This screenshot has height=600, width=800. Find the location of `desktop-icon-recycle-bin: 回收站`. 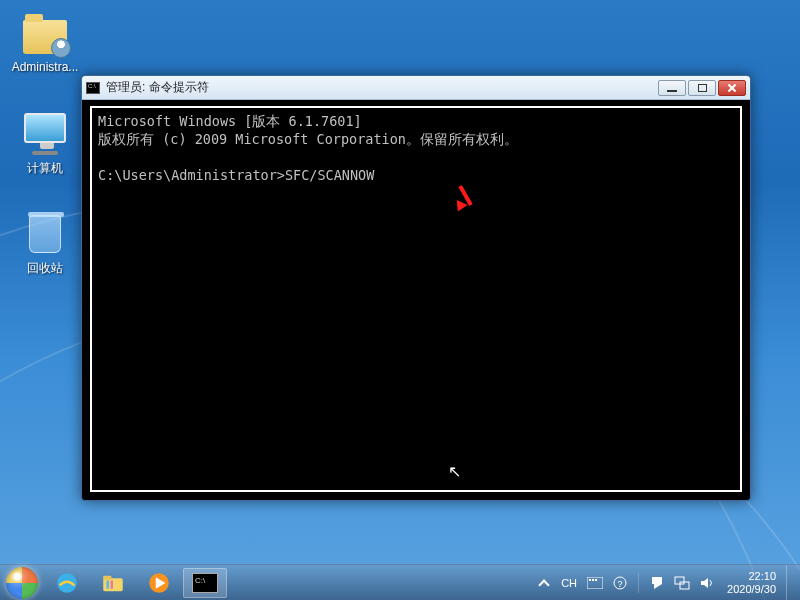

desktop-icon-recycle-bin: 回收站 is located at coordinates (45, 244).